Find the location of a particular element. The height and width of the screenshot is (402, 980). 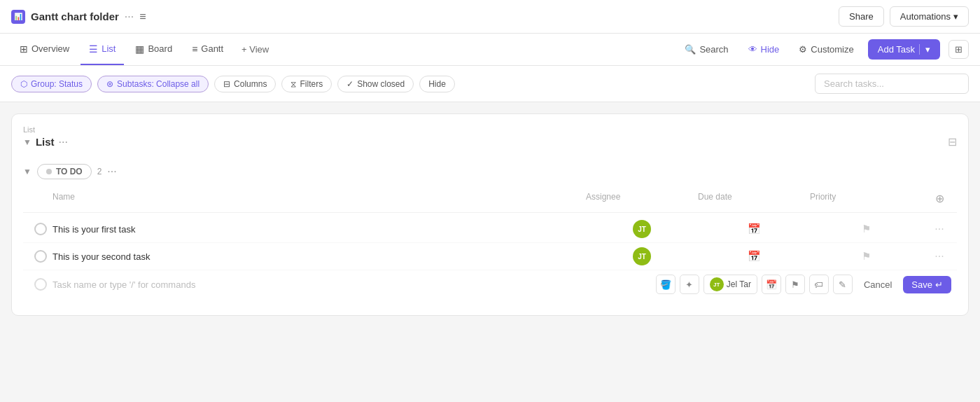

status-header: ▼ TO DO 2 ··· is located at coordinates (490, 172).